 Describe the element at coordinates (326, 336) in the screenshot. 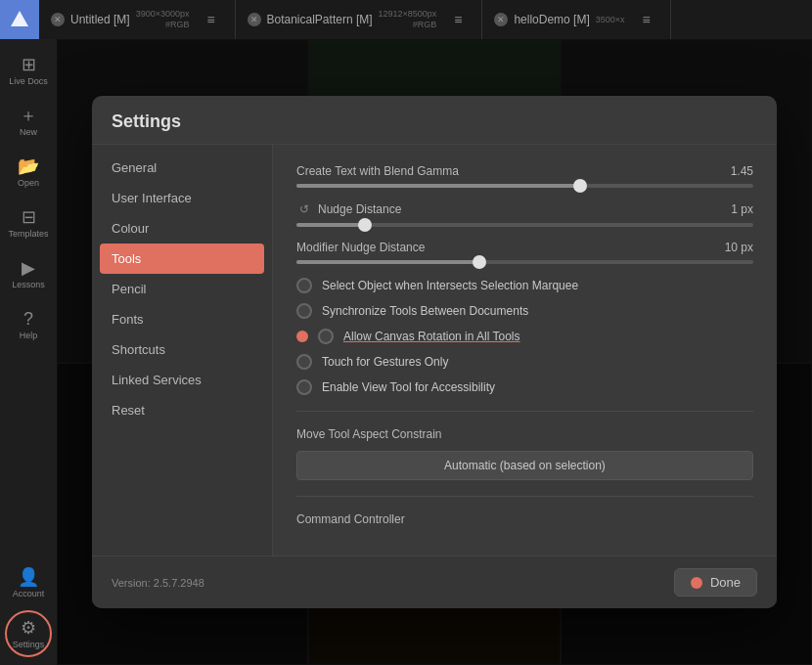

I see `toggle-canvas-rotation-control` at that location.